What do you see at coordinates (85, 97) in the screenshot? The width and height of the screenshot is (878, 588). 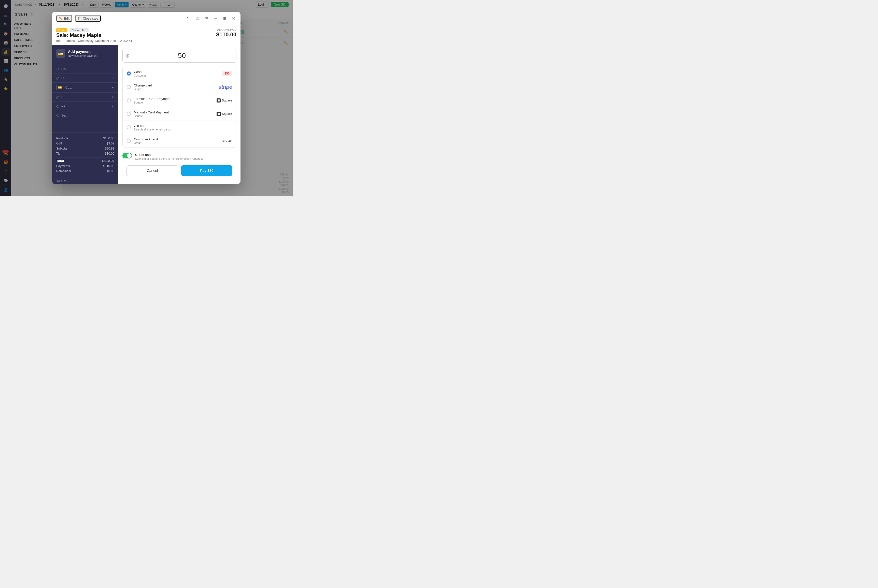 I see `list-item: ◇ Di... ▼` at bounding box center [85, 97].